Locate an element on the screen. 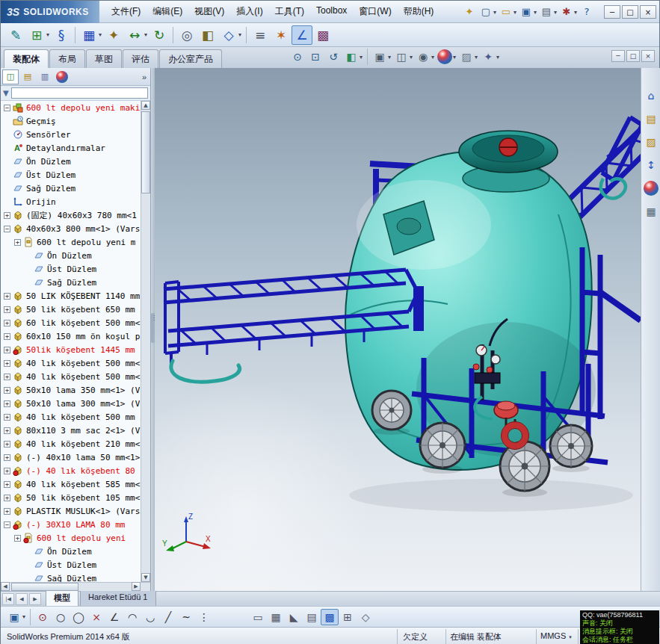 The height and width of the screenshot is (644, 660). panel-overflow-chevron: » is located at coordinates (144, 77).